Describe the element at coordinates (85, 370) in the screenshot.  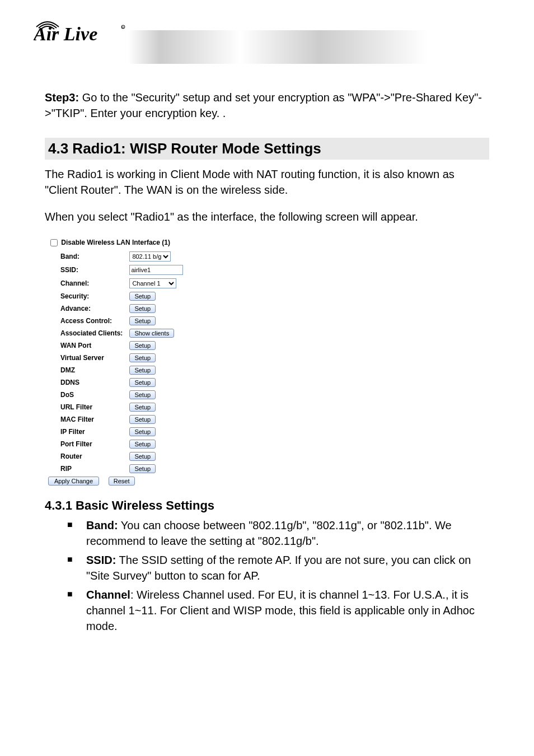
I see `dmz-label: DMZ` at that location.